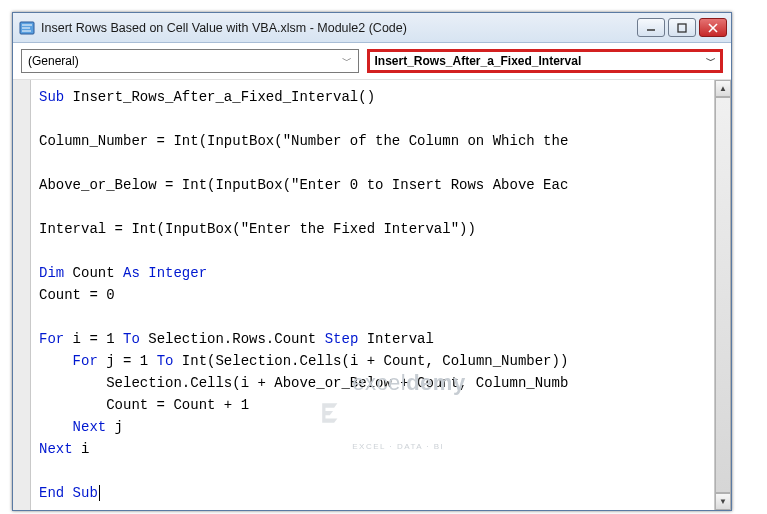 The height and width of the screenshot is (514, 767). I want to click on minimize-button, so click(651, 28).